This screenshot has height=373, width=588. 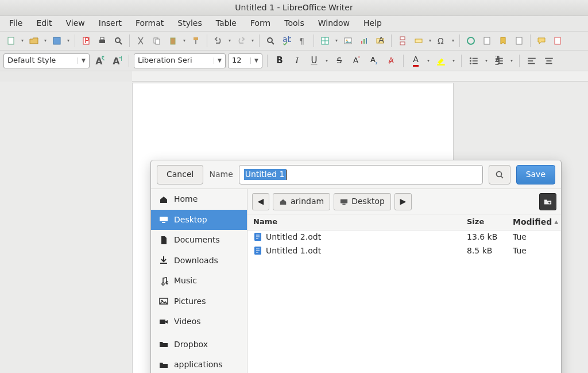 What do you see at coordinates (303, 41) in the screenshot?
I see `formatting-marks-icon: ¶` at bounding box center [303, 41].